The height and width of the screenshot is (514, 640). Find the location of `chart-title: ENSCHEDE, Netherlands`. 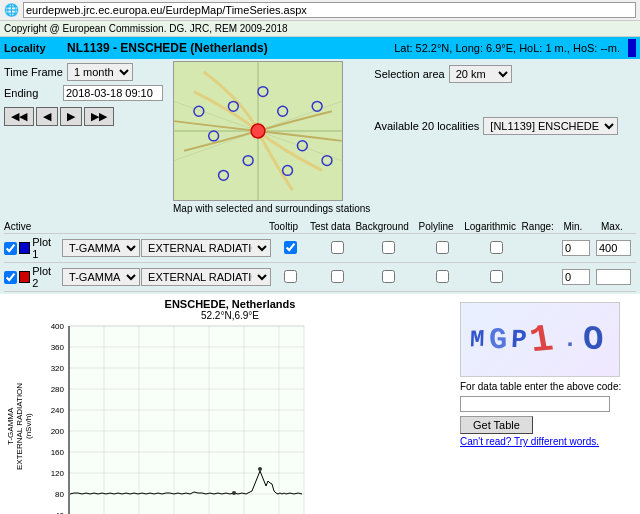

chart-title: ENSCHEDE, Netherlands is located at coordinates (230, 304).